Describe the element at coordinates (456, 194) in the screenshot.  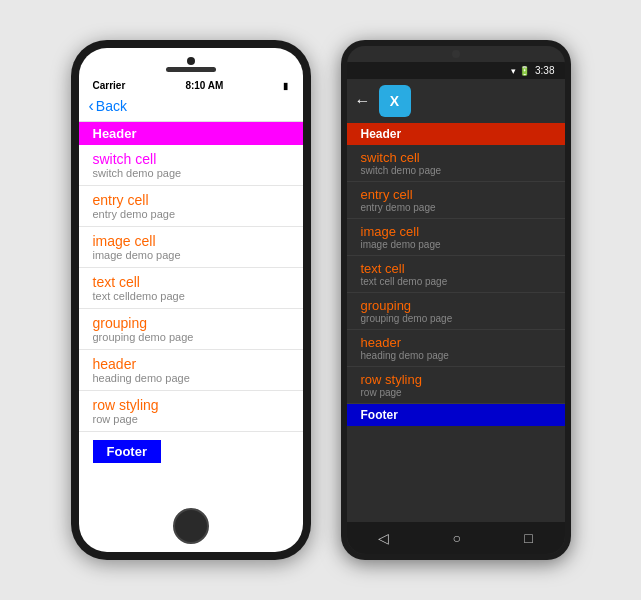
I see `android-item-title: entry cell` at that location.